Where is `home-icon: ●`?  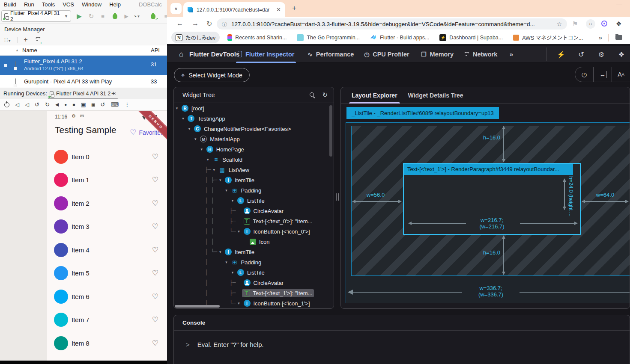 home-icon: ● is located at coordinates (66, 104).